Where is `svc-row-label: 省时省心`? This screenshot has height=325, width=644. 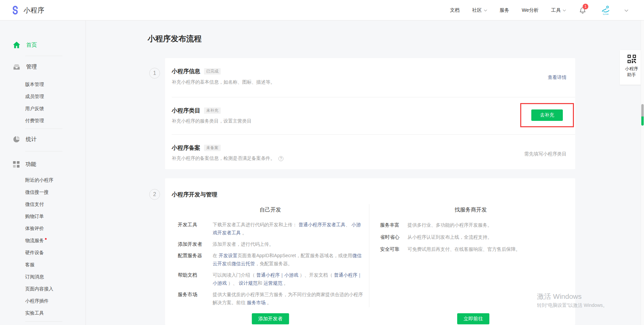 svc-row-label: 省时省心 is located at coordinates (394, 237).